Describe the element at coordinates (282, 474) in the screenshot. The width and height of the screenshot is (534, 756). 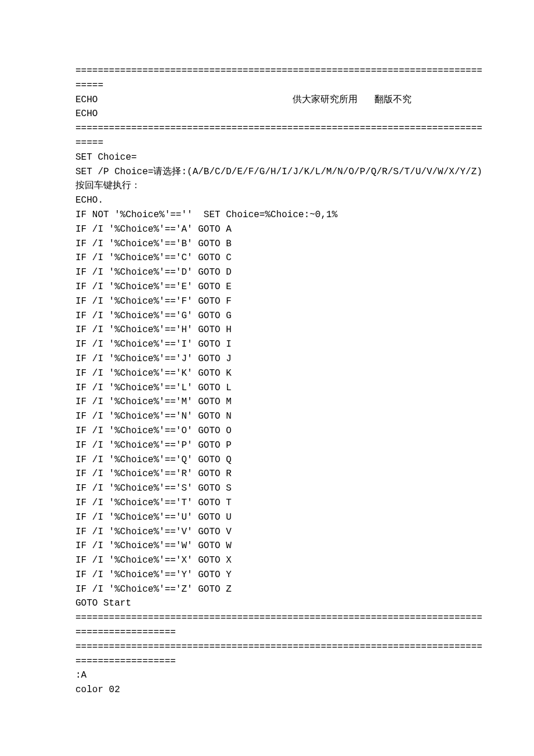
I see `code-line: IF /I '%Choice%'=='R' GOTO R` at that location.